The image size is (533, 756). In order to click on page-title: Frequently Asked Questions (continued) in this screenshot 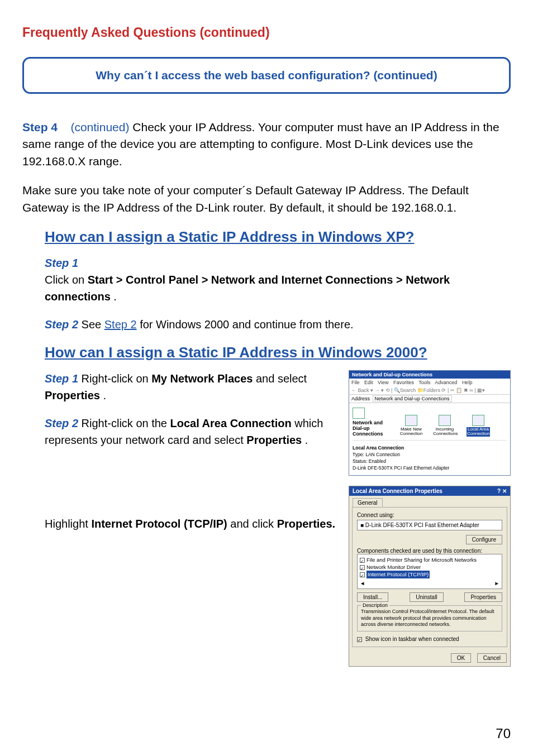, I will do `click(266, 32)`.